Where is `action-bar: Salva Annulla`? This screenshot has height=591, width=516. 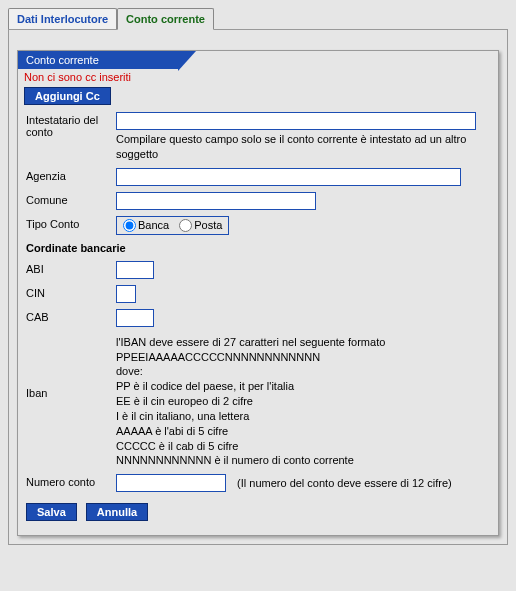
action-bar: Salva Annulla is located at coordinates (258, 510).